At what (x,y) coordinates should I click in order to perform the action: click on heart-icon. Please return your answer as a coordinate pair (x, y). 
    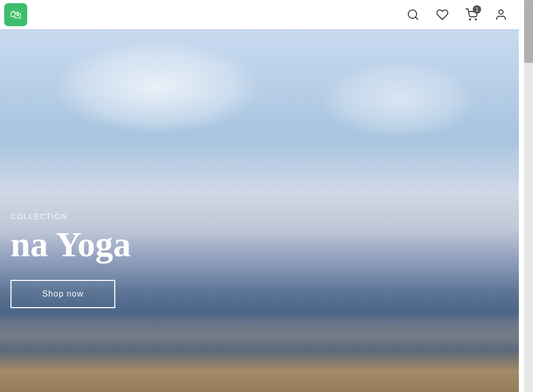
    Looking at the image, I should click on (442, 15).